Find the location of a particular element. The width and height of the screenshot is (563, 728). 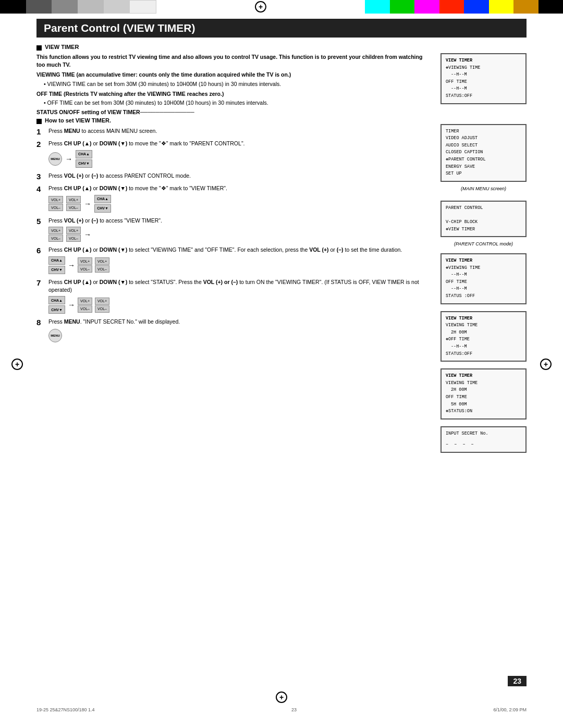

right-crosshair: + is located at coordinates (546, 364).